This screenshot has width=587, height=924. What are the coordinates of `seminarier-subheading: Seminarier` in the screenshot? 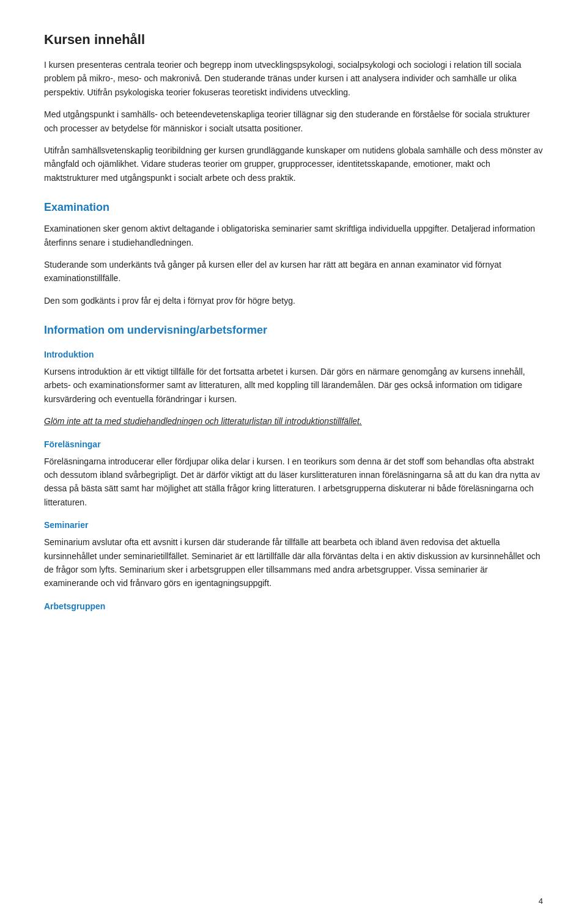 It's located at (294, 526).